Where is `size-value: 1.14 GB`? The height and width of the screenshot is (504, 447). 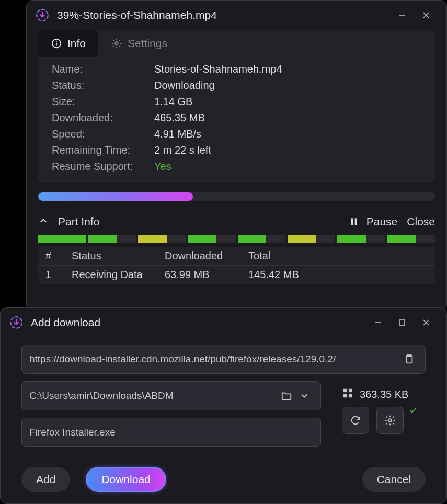
size-value: 1.14 GB is located at coordinates (174, 101).